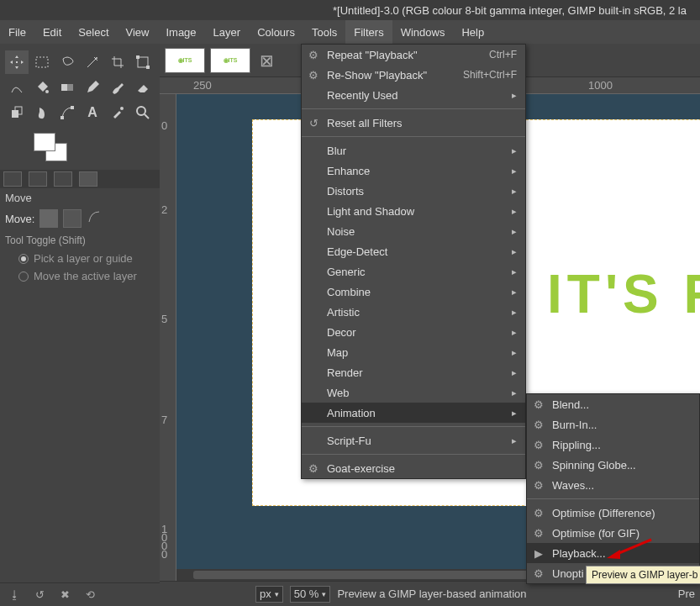 Image resolution: width=700 pixels, height=606 pixels. I want to click on opt-move-active: Move the active layer, so click(80, 276).